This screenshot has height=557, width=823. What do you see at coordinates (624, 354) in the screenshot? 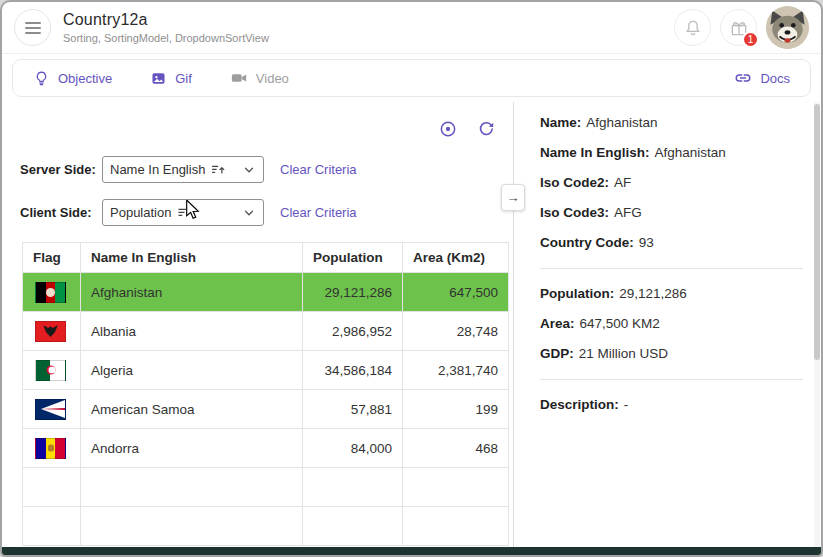
I see `detail-value: 21 Million USD` at bounding box center [624, 354].